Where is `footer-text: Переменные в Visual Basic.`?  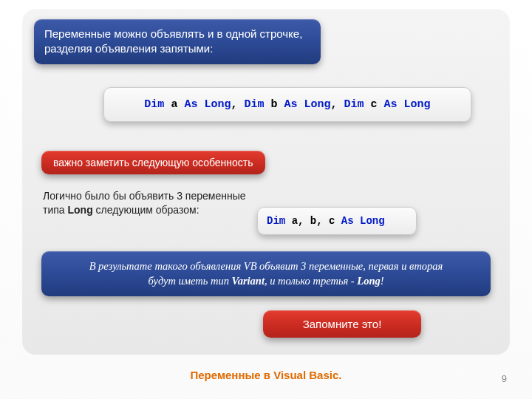
footer-text: Переменные в Visual Basic. is located at coordinates (266, 375).